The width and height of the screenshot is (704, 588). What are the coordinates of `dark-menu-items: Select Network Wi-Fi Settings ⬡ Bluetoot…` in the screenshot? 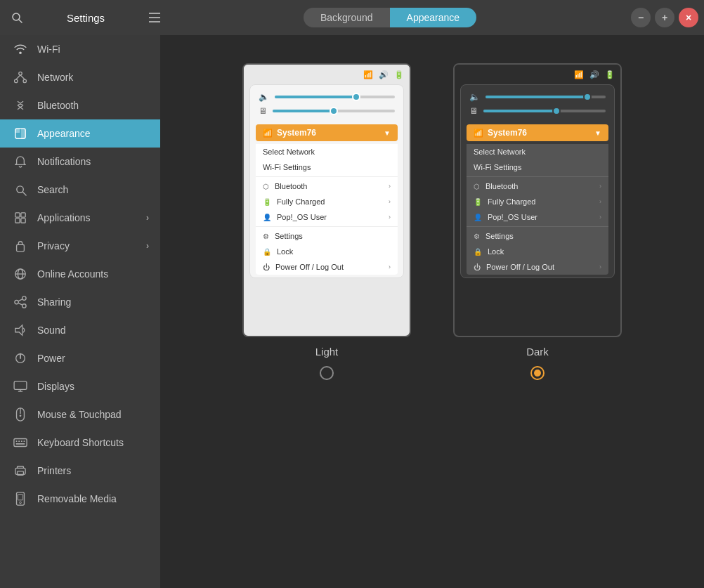 It's located at (537, 209).